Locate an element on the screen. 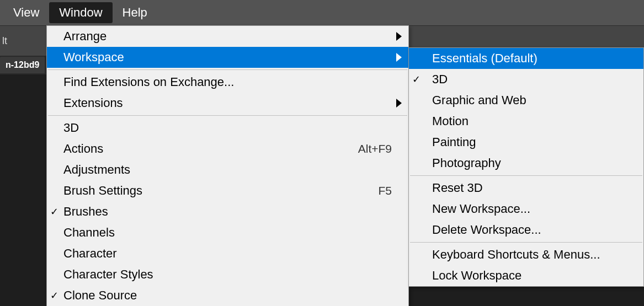 This screenshot has height=306, width=644. workspace-submenu-item-keyboard-shortcuts-menus: Keyboard Shortcuts & Menus... is located at coordinates (526, 255).